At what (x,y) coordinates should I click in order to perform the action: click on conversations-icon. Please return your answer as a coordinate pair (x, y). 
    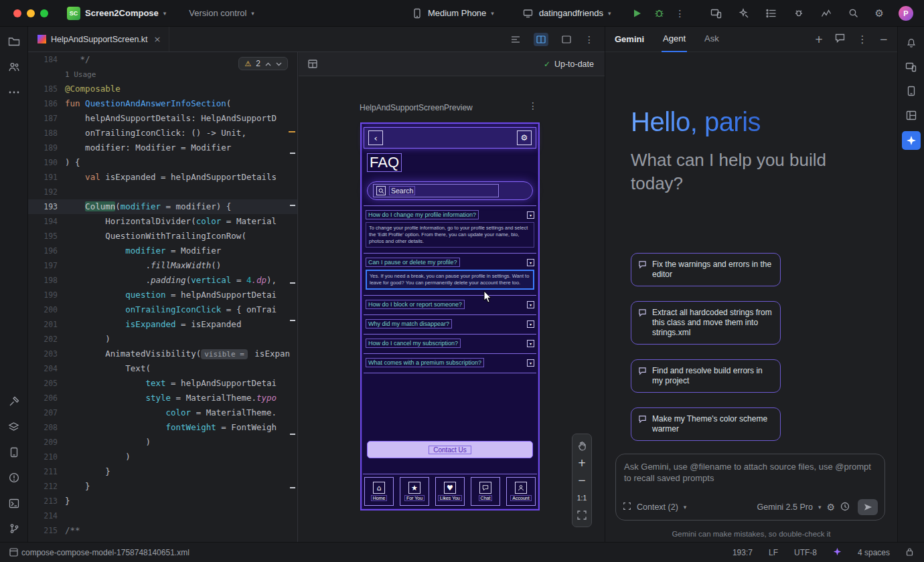
    Looking at the image, I should click on (840, 39).